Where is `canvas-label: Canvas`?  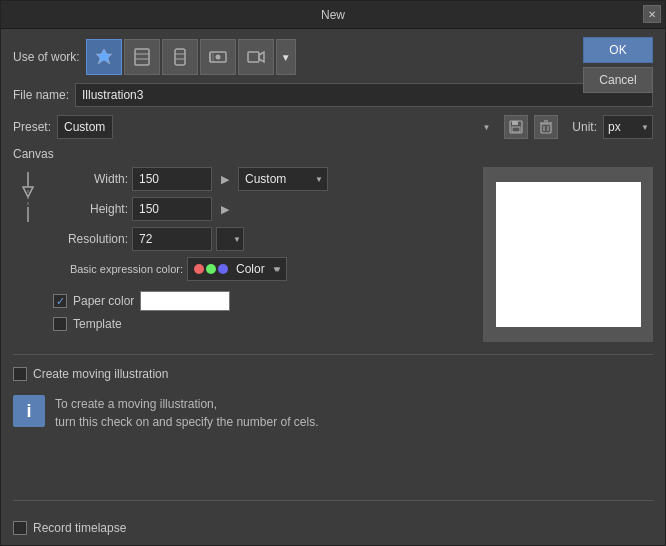 canvas-label: Canvas is located at coordinates (333, 154).